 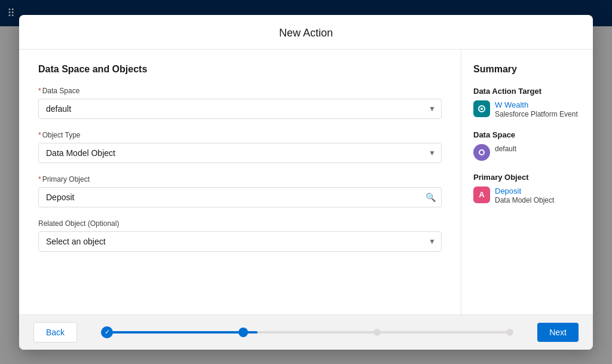 I want to click on required-star-2: *, so click(x=39, y=135).